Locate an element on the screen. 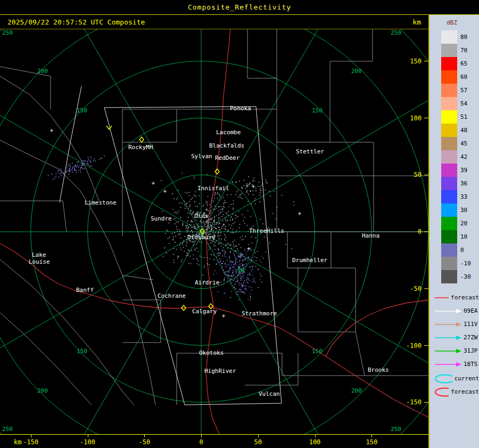 Image resolution: width=479 pixels, height=448 pixels. range-label: 150 is located at coordinates (82, 111).